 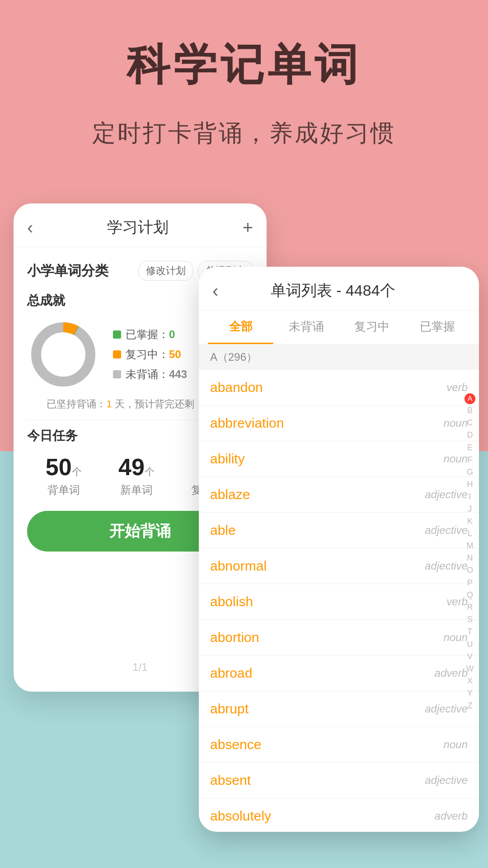 What do you see at coordinates (446, 495) in the screenshot?
I see `type-ablaze: adjective` at bounding box center [446, 495].